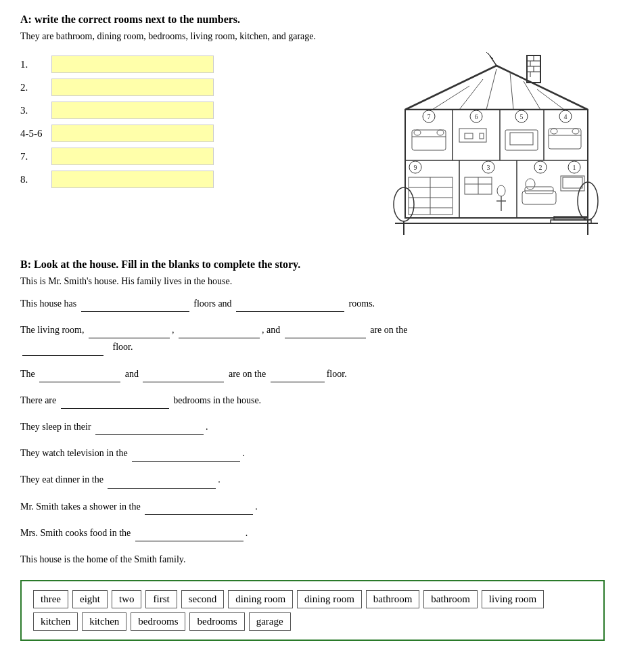 This screenshot has height=672, width=625. I want to click on house-svg: 7 6 5 4, so click(496, 147).